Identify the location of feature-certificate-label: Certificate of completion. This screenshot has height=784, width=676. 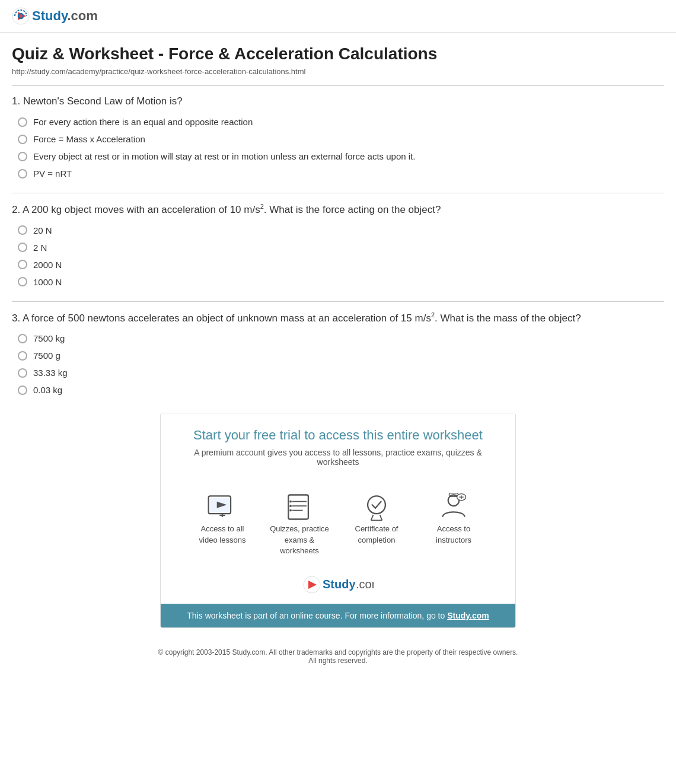
(377, 534).